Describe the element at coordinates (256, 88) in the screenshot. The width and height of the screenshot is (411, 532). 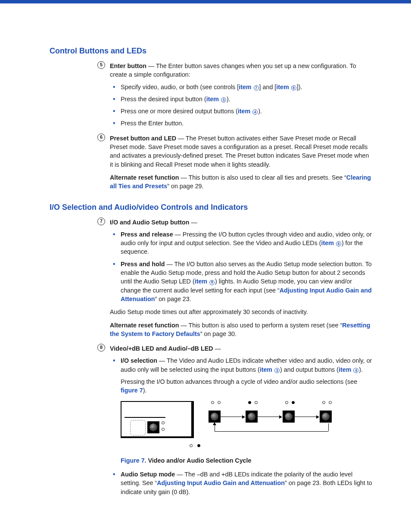
I see `refnum-7: 7` at that location.